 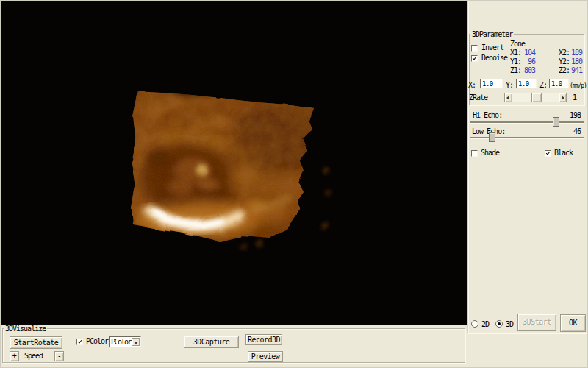 What do you see at coordinates (121, 342) in the screenshot?
I see `pcolor-combo-value: PColor` at bounding box center [121, 342].